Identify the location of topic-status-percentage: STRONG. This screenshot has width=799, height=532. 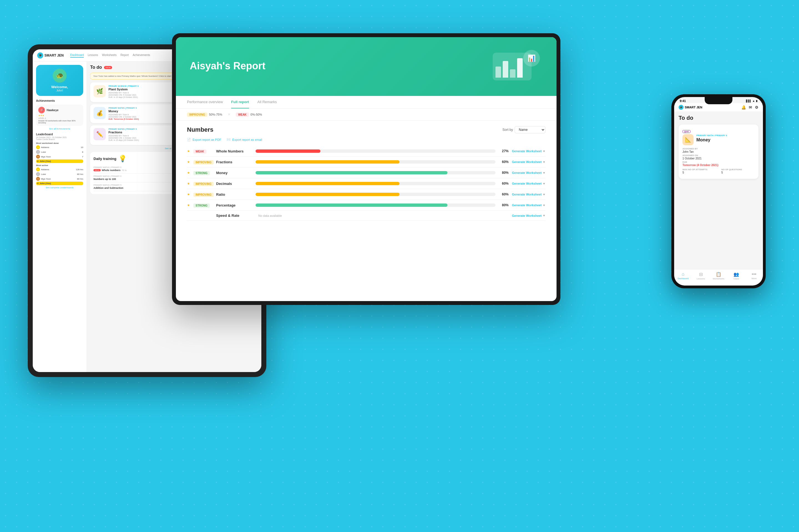
(203, 205).